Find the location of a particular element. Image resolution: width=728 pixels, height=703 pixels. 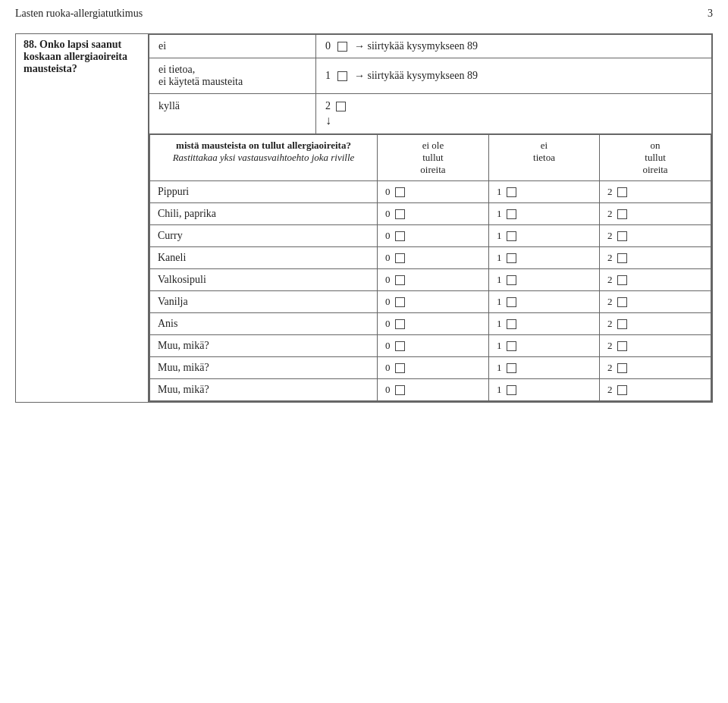

spice-col-2-row-5: 2 is located at coordinates (655, 302).